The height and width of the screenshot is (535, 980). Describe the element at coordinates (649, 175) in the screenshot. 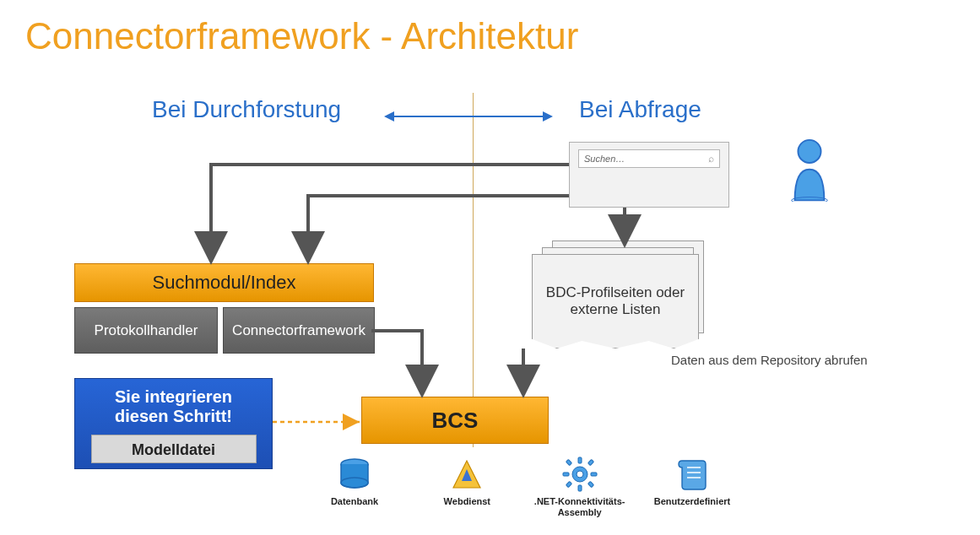

I see `search-panel: Suchen… ⌕` at that location.